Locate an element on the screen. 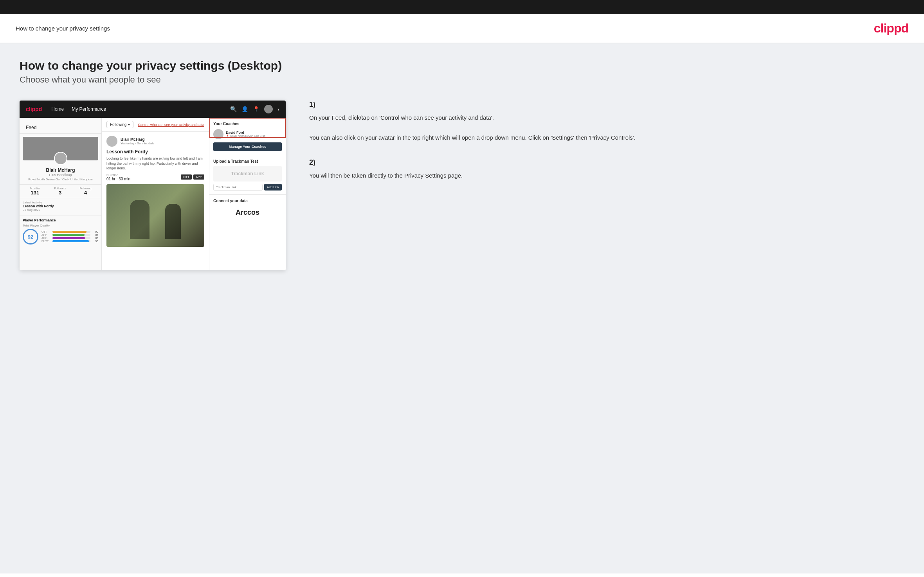 The height and width of the screenshot is (577, 924). post-duration-label: Duration is located at coordinates (118, 175).